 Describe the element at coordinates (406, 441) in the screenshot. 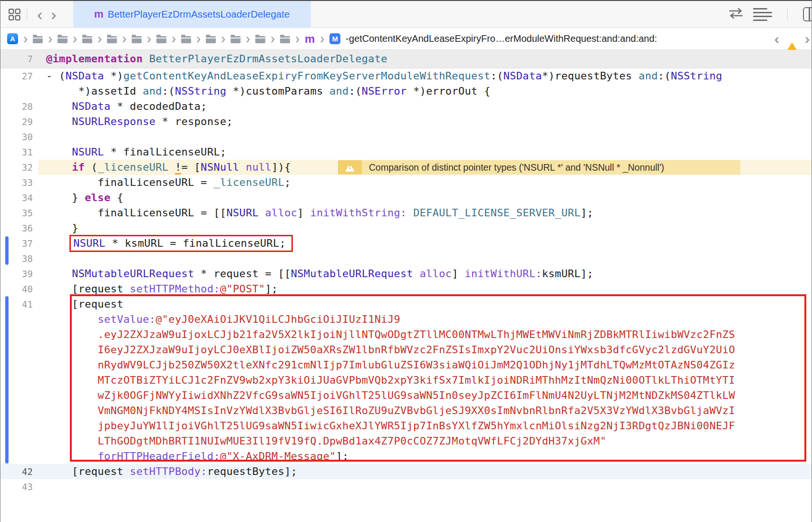

I see `code-line: LThGODgtMDhBRTI1NUIwMUE3Il19fV19fQ.DpwBd…` at that location.